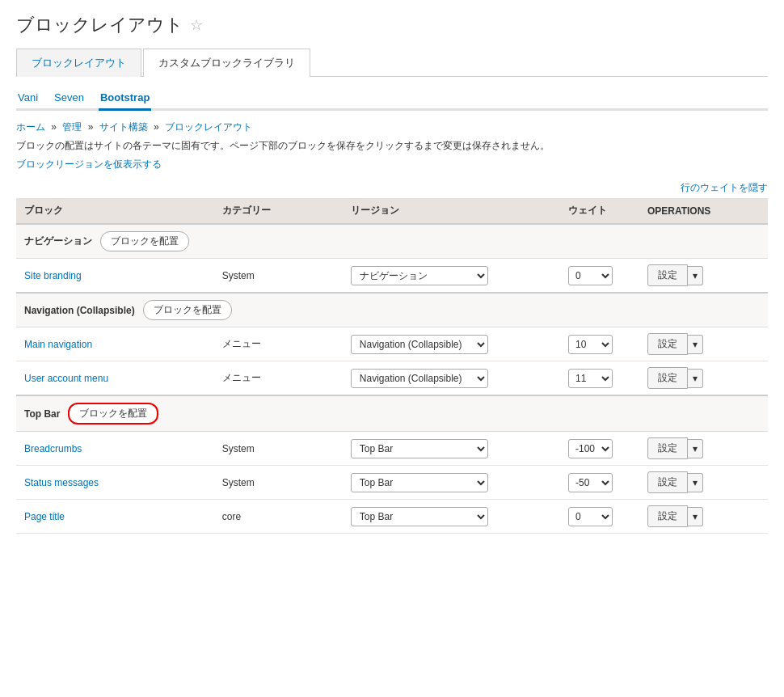 This screenshot has width=784, height=697. Describe the element at coordinates (70, 99) in the screenshot. I see `tab-seven: Seven` at that location.